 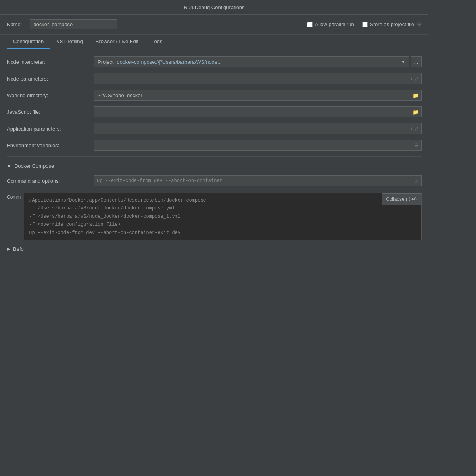 What do you see at coordinates (214, 79) in the screenshot?
I see `node-params-row: Node parameters: + ⤢` at bounding box center [214, 79].